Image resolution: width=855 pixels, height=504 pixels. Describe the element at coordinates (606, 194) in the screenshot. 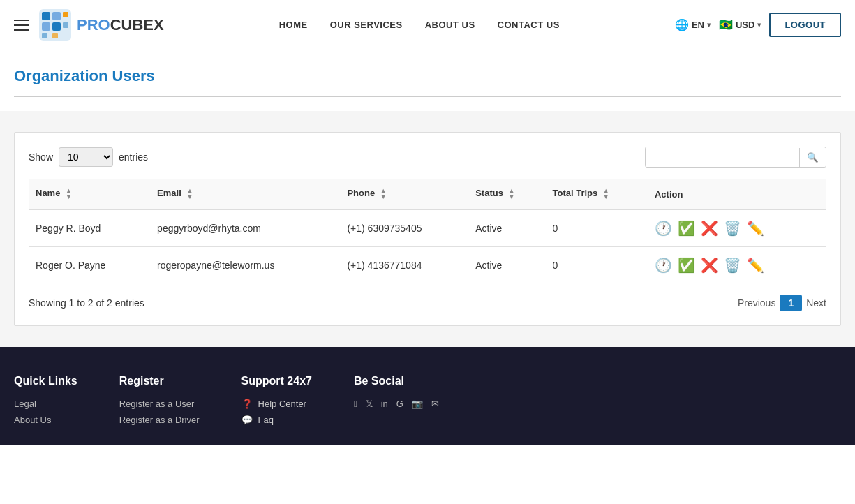

I see `sort-trips-icon: ▲▼` at that location.